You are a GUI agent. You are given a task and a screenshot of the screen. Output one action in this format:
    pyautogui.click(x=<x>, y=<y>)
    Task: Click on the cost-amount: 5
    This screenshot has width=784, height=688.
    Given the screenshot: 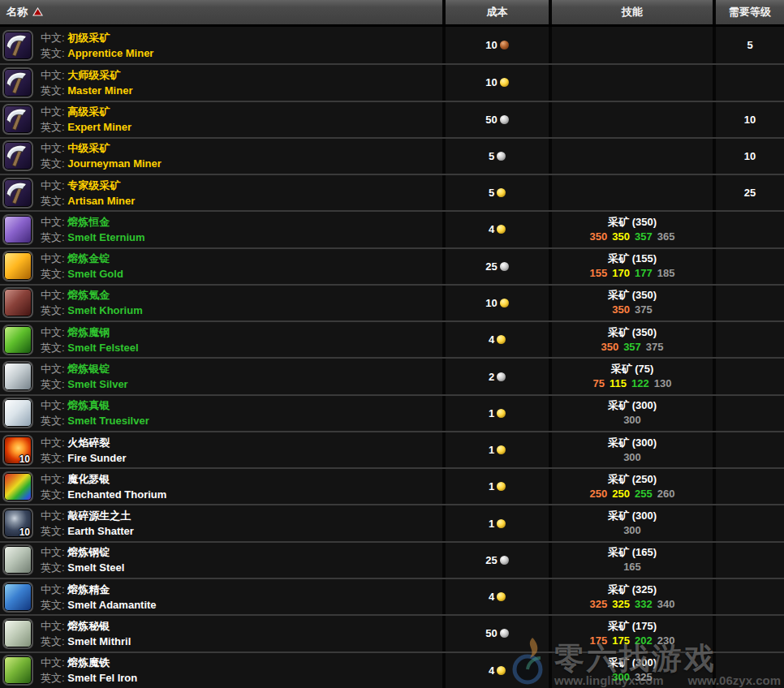 What is the action you would take?
    pyautogui.click(x=492, y=193)
    